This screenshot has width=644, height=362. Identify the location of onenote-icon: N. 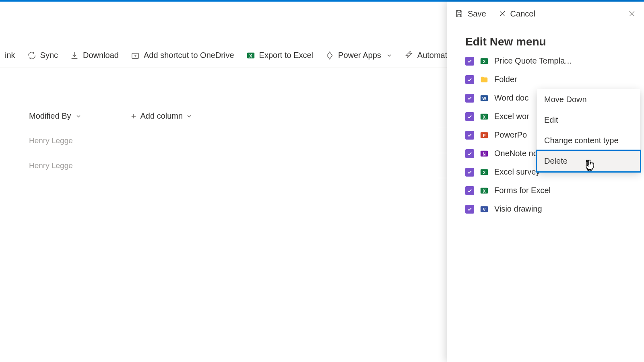
(484, 154).